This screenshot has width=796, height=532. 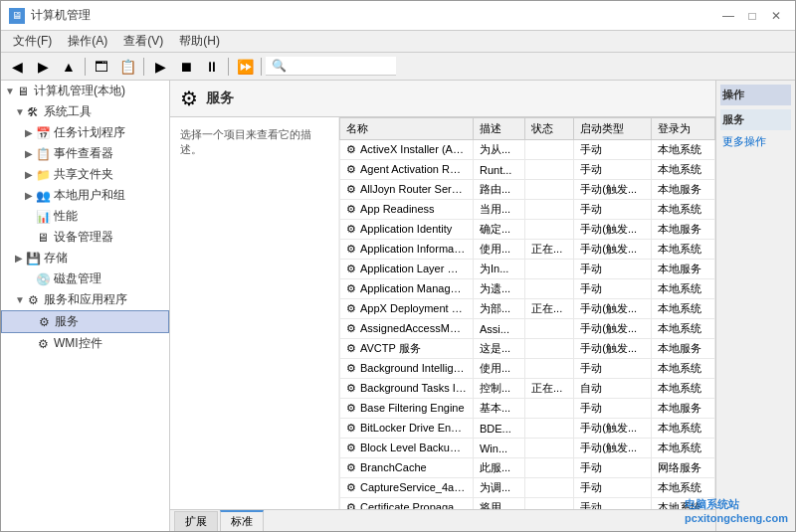 What do you see at coordinates (43, 279) in the screenshot?
I see `disk-management-icon: 💿` at bounding box center [43, 279].